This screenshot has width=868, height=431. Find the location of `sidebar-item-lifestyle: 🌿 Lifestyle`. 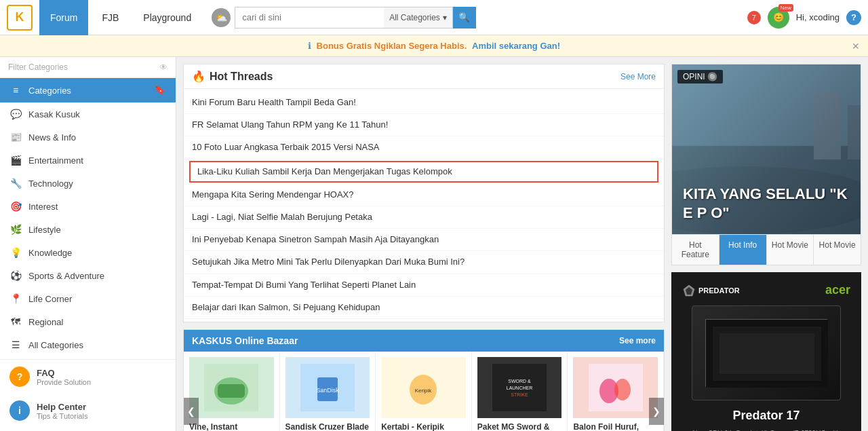

sidebar-item-lifestyle: 🌿 Lifestyle is located at coordinates (88, 229).